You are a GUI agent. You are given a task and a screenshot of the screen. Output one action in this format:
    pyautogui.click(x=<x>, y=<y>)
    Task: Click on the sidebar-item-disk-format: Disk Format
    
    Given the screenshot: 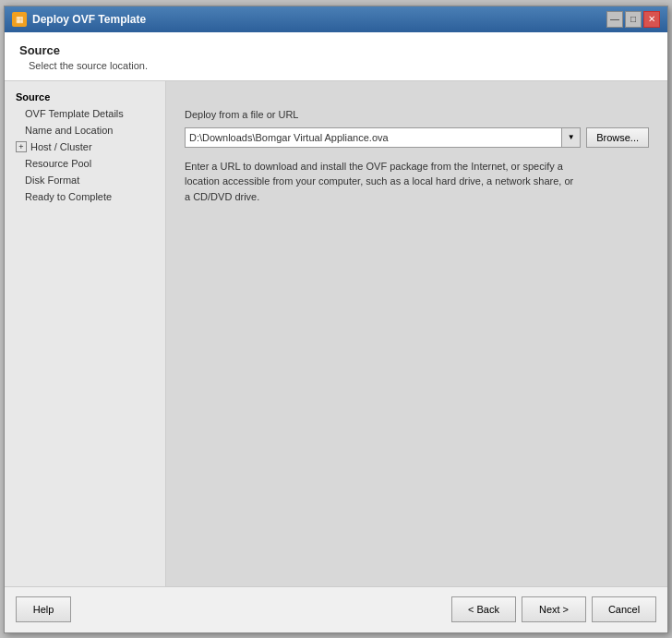 What is the action you would take?
    pyautogui.click(x=85, y=180)
    